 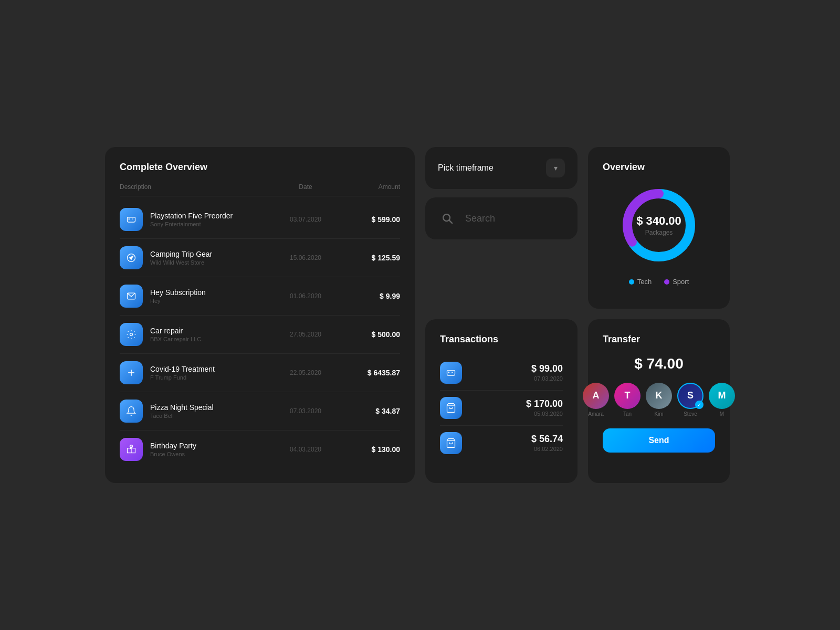 What do you see at coordinates (659, 400) in the screenshot?
I see `avatar-wrap: K Kim` at bounding box center [659, 400].